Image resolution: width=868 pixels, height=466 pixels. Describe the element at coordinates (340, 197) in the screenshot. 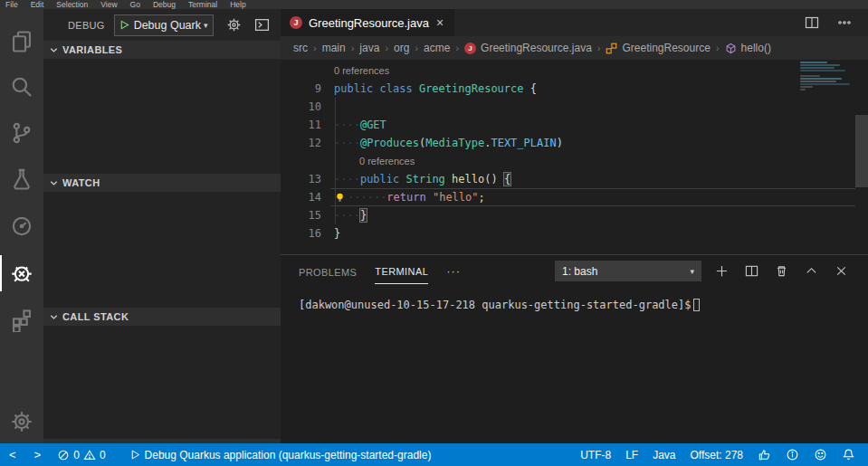

I see `lightbulb-icon` at that location.